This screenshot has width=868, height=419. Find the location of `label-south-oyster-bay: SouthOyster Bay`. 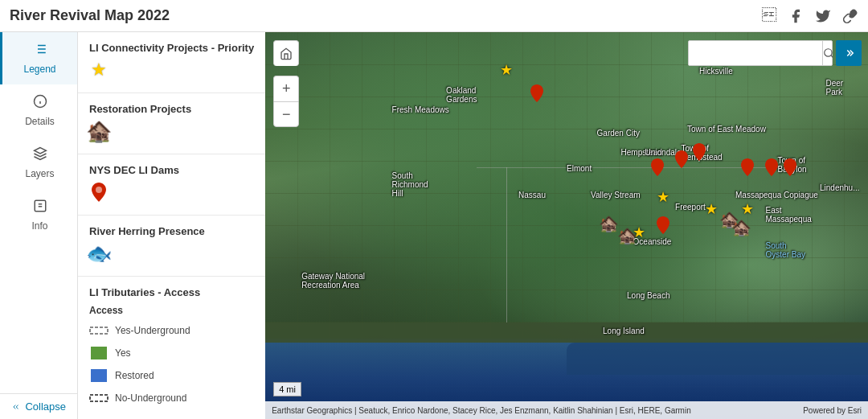

label-south-oyster-bay: SouthOyster Bay is located at coordinates (786, 250).